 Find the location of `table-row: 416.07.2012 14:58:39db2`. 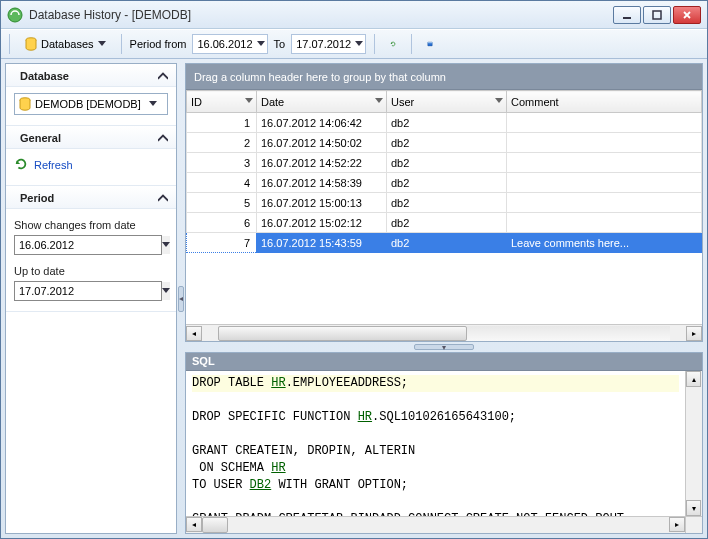

table-row: 416.07.2012 14:58:39db2 is located at coordinates (444, 183).